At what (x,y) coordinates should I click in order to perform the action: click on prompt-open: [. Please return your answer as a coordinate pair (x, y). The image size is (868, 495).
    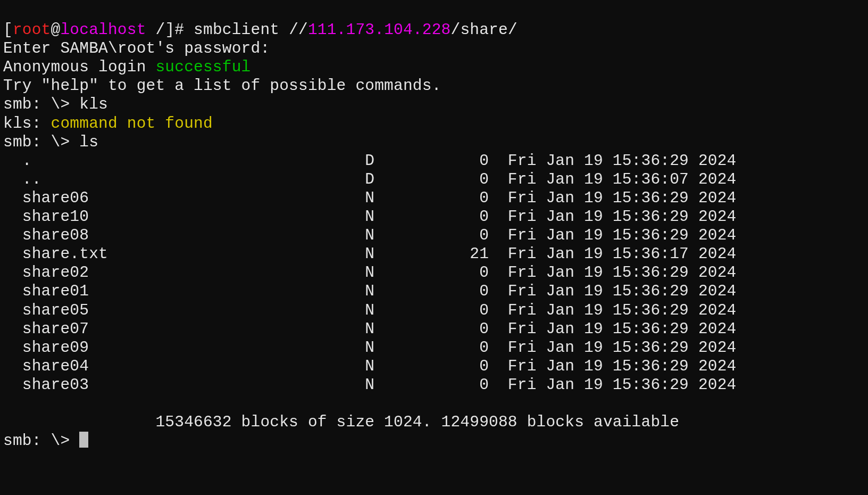
    Looking at the image, I should click on (8, 30).